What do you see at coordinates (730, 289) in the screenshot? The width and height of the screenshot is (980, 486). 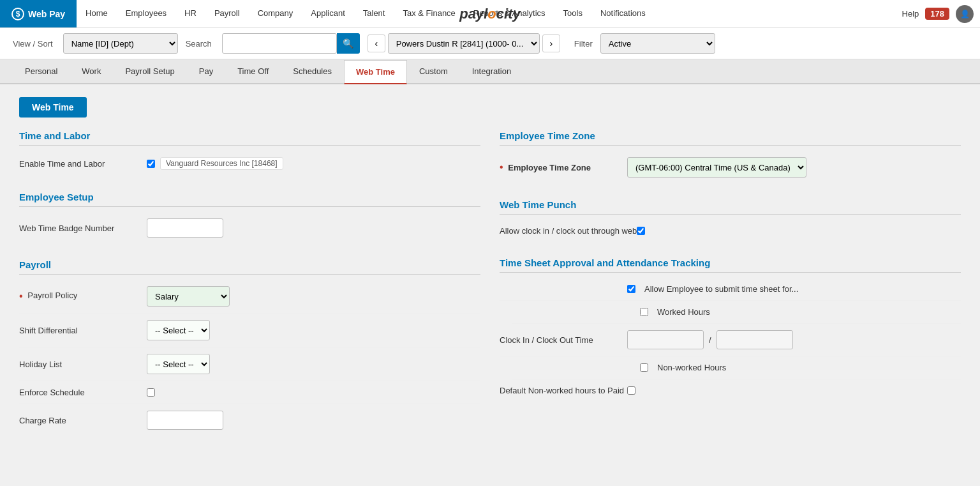 I see `allow-submit-row: Allow Employee to submit time sheet for.…` at bounding box center [730, 289].